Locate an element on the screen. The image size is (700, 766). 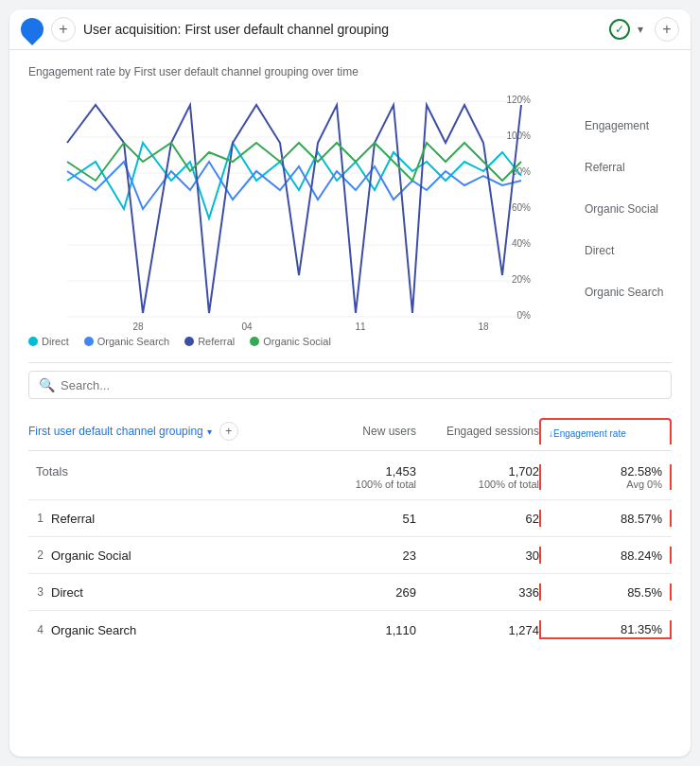
legend-right-engagement: Engagement is located at coordinates (628, 126).